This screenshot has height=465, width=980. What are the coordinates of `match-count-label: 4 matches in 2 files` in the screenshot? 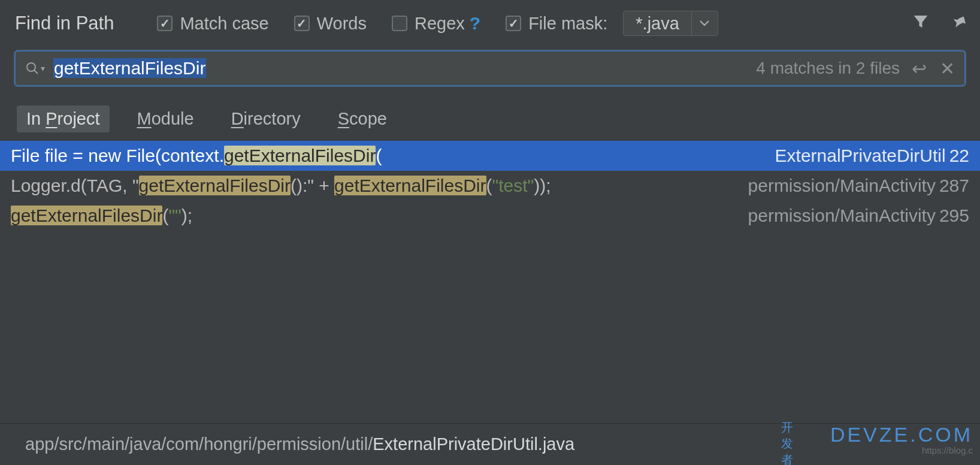 It's located at (828, 68).